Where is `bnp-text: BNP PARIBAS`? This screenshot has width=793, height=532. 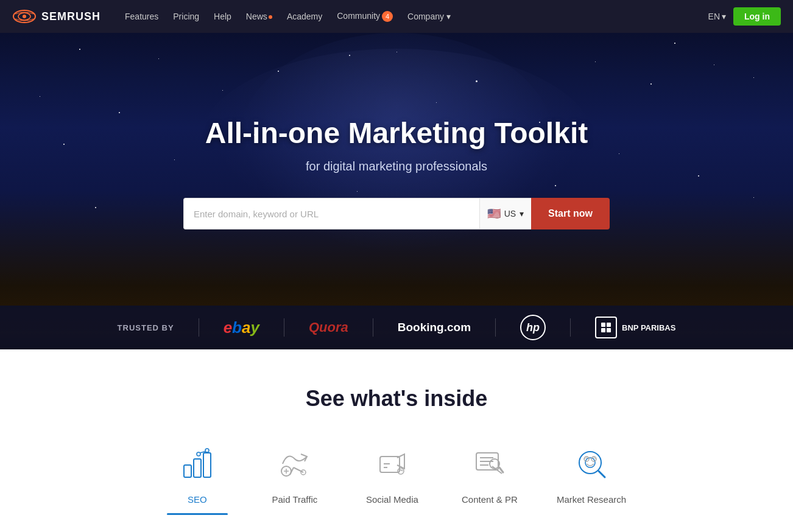
bnp-text: BNP PARIBAS is located at coordinates (649, 327).